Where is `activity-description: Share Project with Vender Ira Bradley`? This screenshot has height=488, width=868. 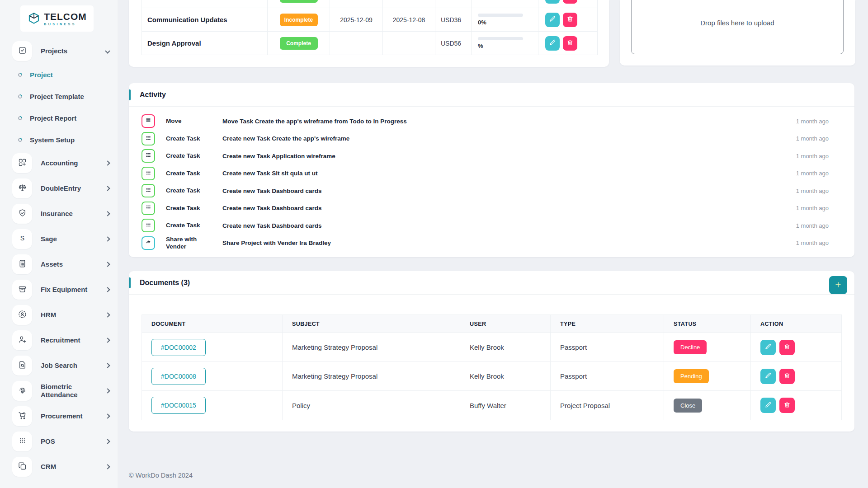 activity-description: Share Project with Vender Ira Bradley is located at coordinates (496, 243).